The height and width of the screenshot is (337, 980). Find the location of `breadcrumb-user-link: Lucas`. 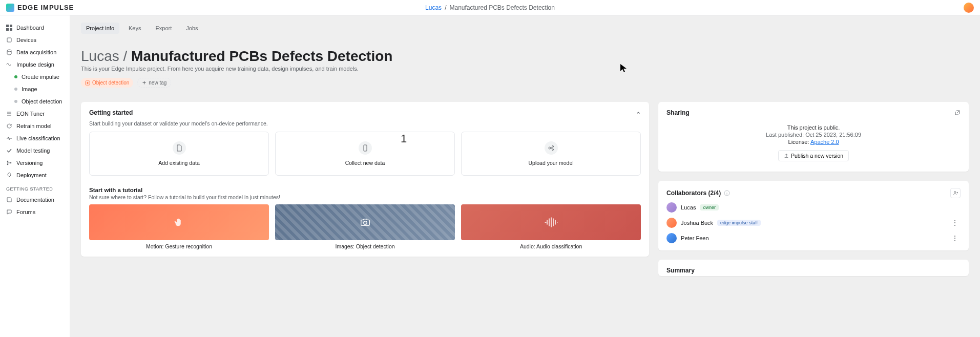

breadcrumb-user-link: Lucas is located at coordinates (433, 8).